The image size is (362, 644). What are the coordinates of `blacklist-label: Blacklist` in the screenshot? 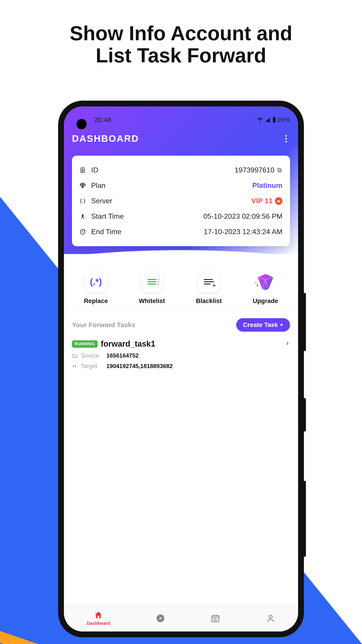 It's located at (209, 301).